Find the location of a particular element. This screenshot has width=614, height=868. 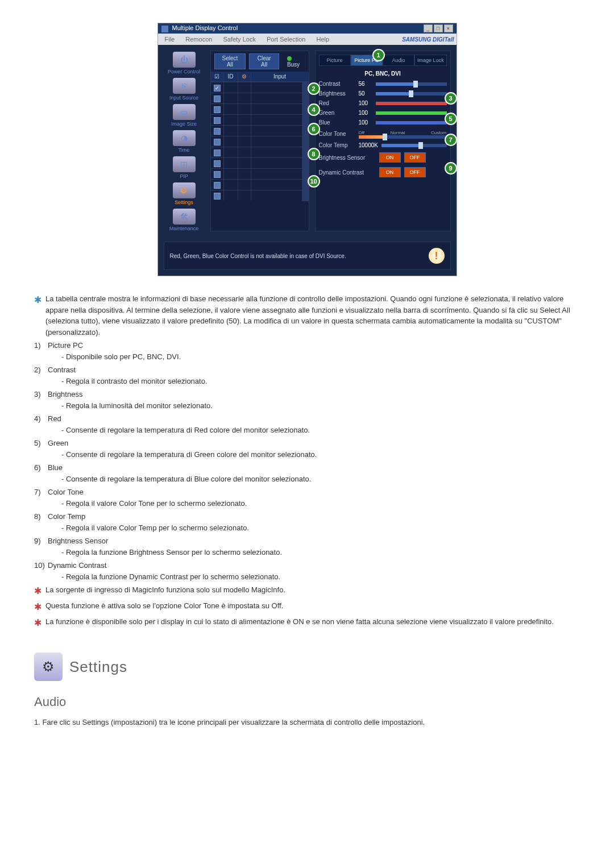

dynamic-contrast-on: ON is located at coordinates (390, 172).